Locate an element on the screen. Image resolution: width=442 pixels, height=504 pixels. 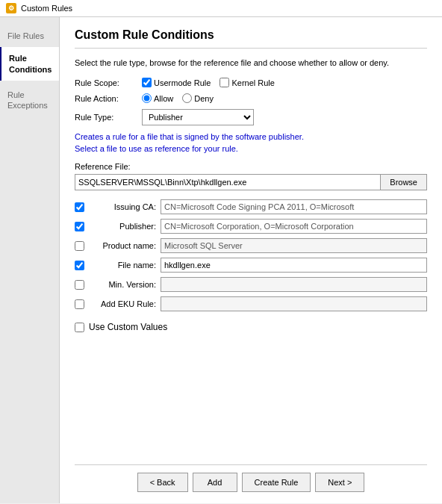
rule-action-label: Rule Action: is located at coordinates (108, 99).